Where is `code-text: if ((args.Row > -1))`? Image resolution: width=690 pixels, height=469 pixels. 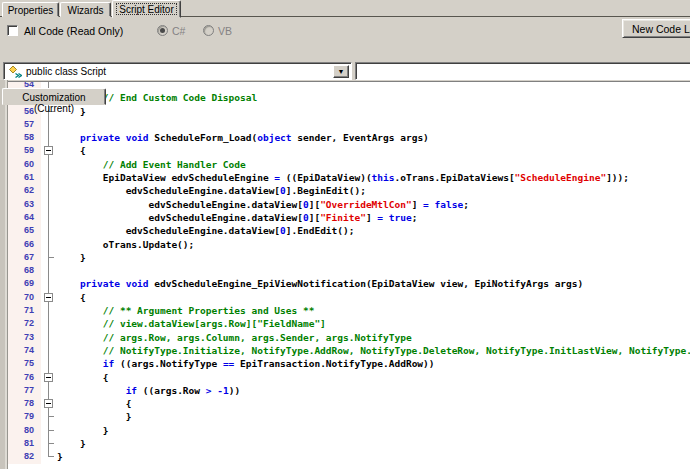
code-text: if ((args.Row > -1)) is located at coordinates (374, 390).